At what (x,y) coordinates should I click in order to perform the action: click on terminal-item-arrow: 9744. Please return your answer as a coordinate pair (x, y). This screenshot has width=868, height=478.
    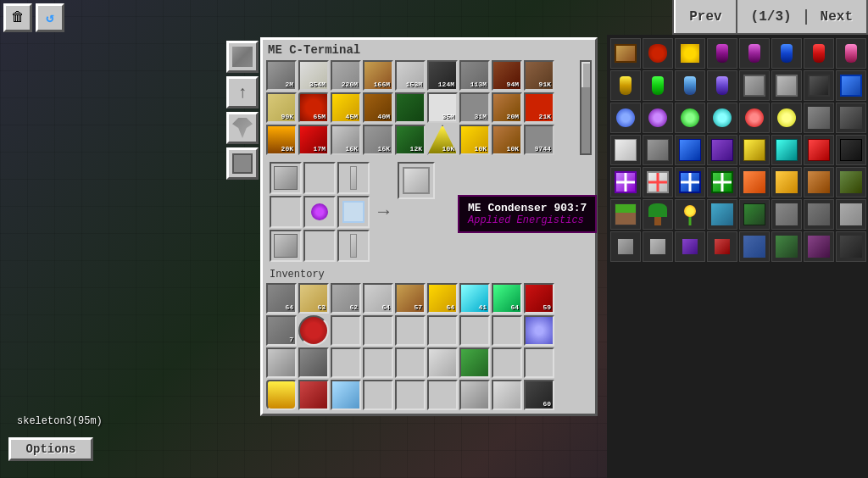
    Looking at the image, I should click on (539, 140).